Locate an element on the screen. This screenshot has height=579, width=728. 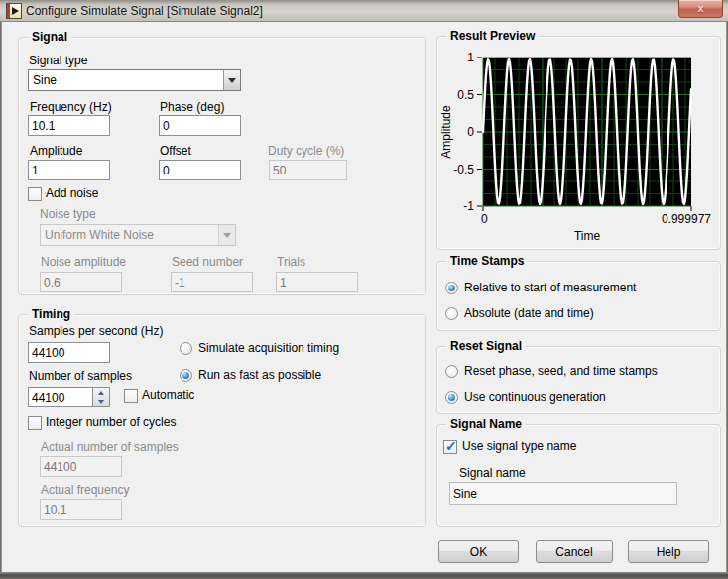
signal-name-label: Signal name is located at coordinates (492, 473).